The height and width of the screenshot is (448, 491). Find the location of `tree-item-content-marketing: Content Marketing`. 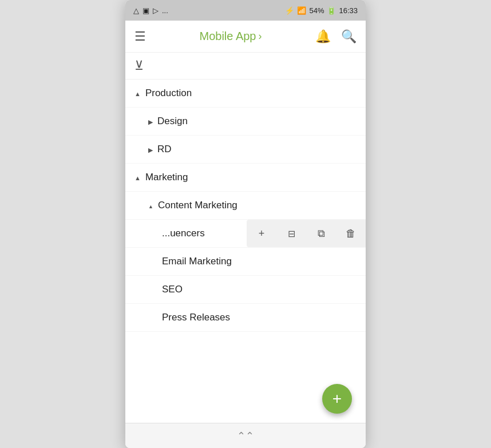

tree-item-content-marketing: Content Marketing is located at coordinates (246, 206).